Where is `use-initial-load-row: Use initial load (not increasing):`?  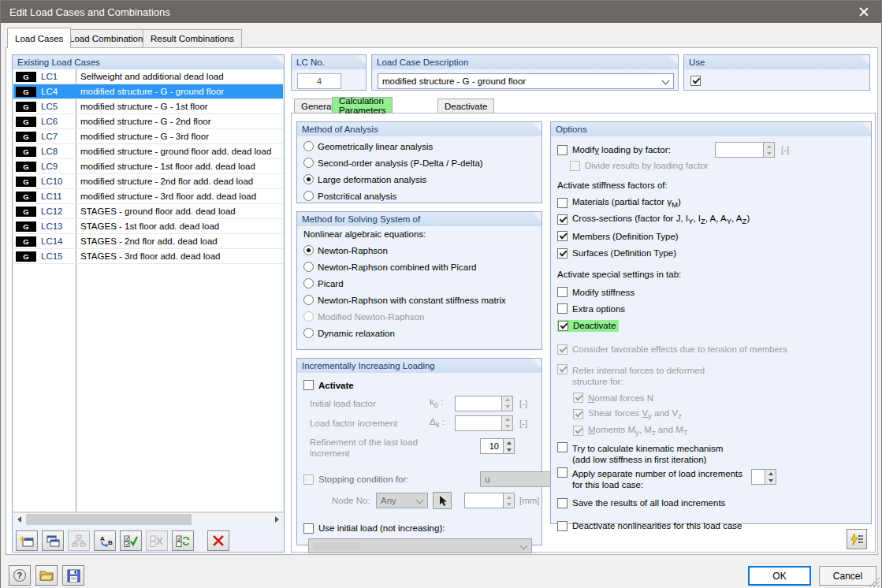 use-initial-load-row: Use initial load (not increasing): is located at coordinates (419, 528).